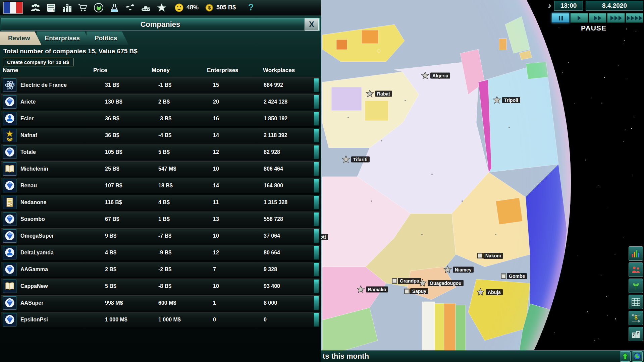 This screenshot has width=644, height=362. Describe the element at coordinates (594, 28) in the screenshot. I see `pause-status: PAUSE` at that location.